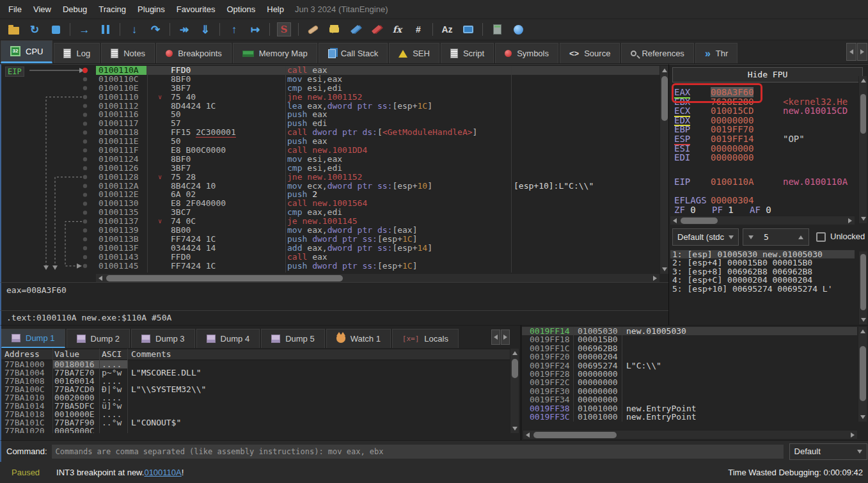 This screenshot has width=868, height=483. What do you see at coordinates (106, 29) in the screenshot?
I see `pause-icon` at bounding box center [106, 29].